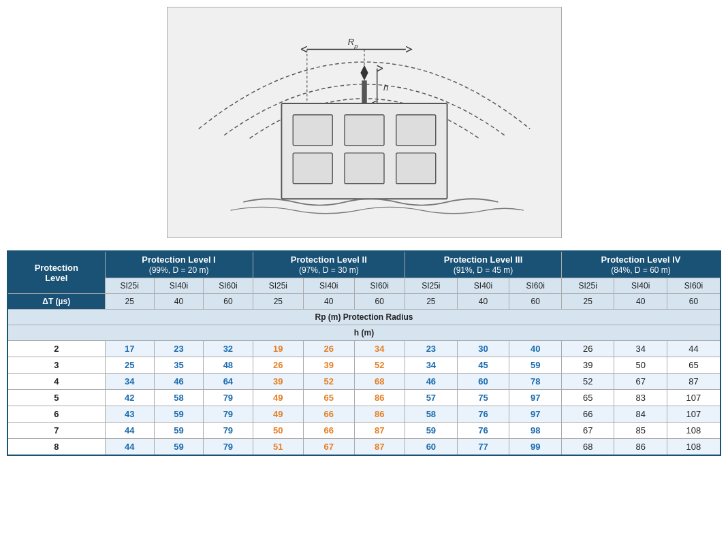  I want to click on data-cell: 86, so click(380, 398).